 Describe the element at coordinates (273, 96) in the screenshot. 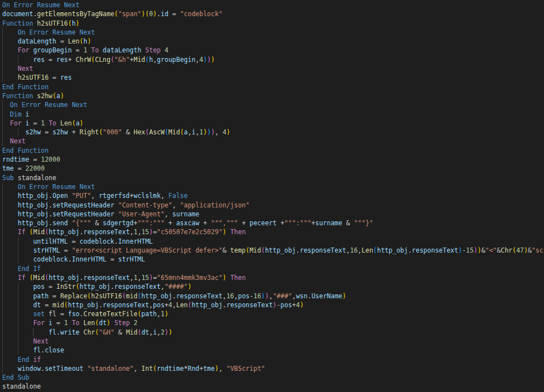

I see `code-line: Function s2hw(a)` at that location.